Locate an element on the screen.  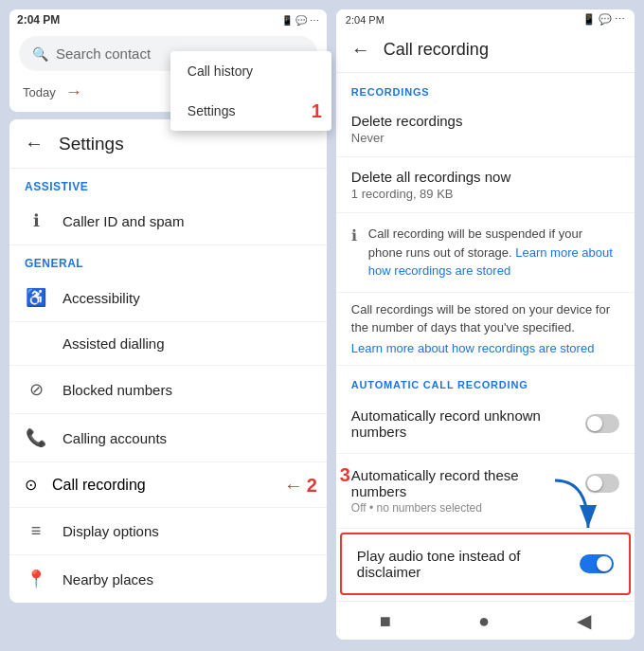
accessibility-icon: ♿ is located at coordinates (36, 298).